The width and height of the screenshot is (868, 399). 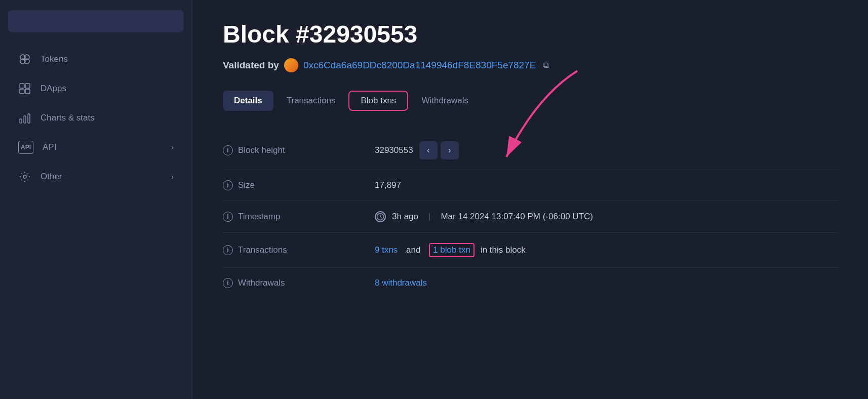 What do you see at coordinates (96, 89) in the screenshot?
I see `sidebar-item-dapps: DApps` at bounding box center [96, 89].